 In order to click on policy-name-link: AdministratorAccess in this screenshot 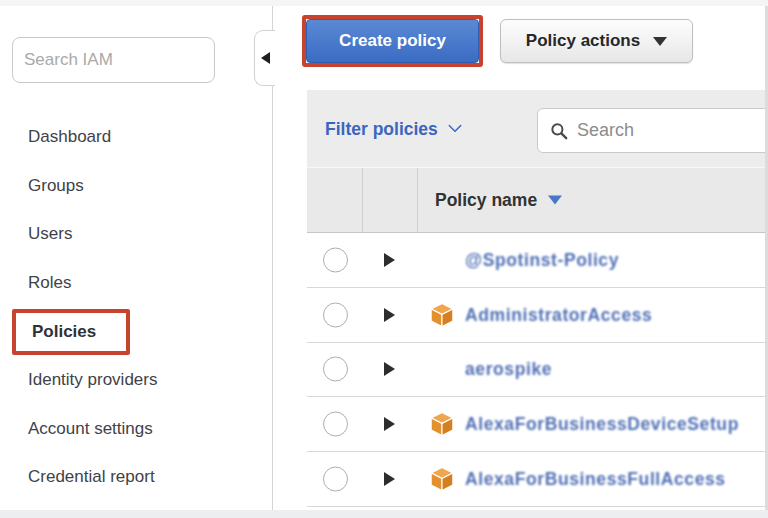, I will do `click(558, 314)`.